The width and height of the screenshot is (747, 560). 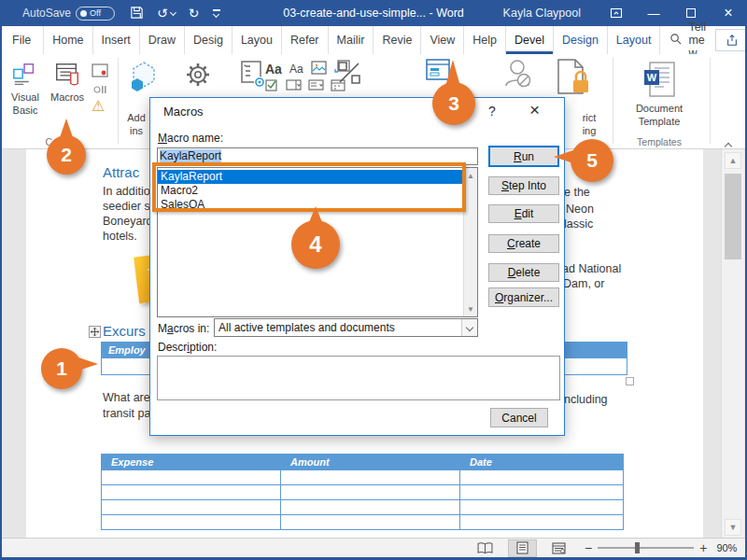 What do you see at coordinates (95, 13) in the screenshot?
I see `autosave-toggle: Off` at bounding box center [95, 13].